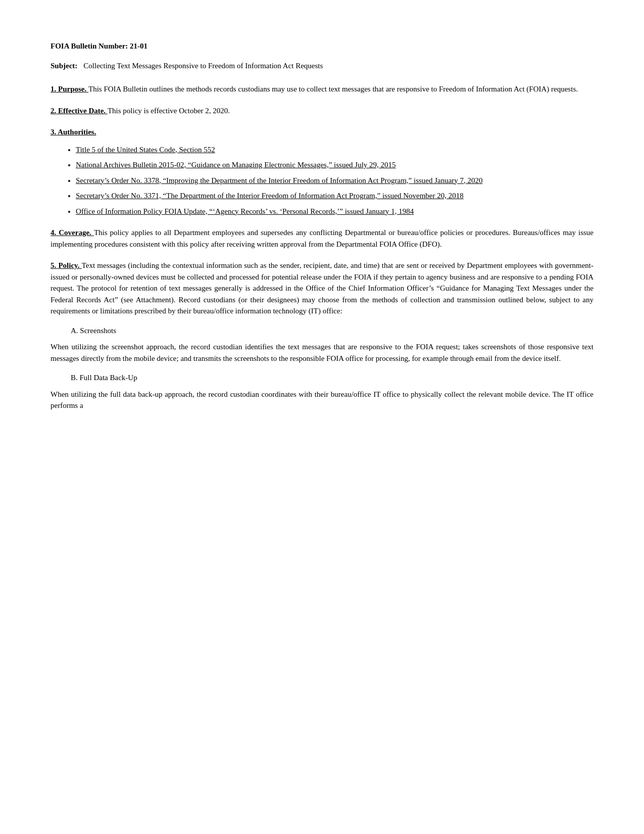 Image resolution: width=644 pixels, height=834 pixels. I want to click on policy-paragraph: 5. Policy. Text messages (including the …, so click(322, 288).